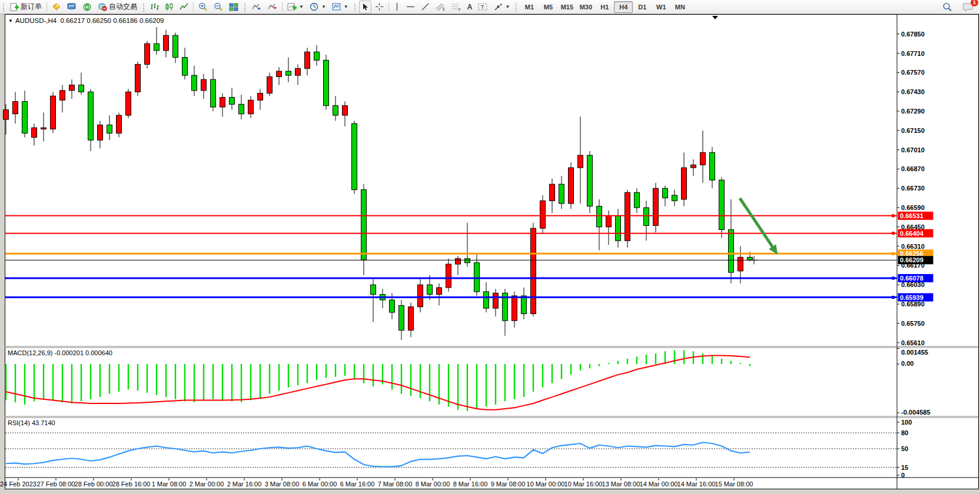 This screenshot has width=980, height=494. Describe the element at coordinates (314, 7) in the screenshot. I see `clock-icon` at that location.